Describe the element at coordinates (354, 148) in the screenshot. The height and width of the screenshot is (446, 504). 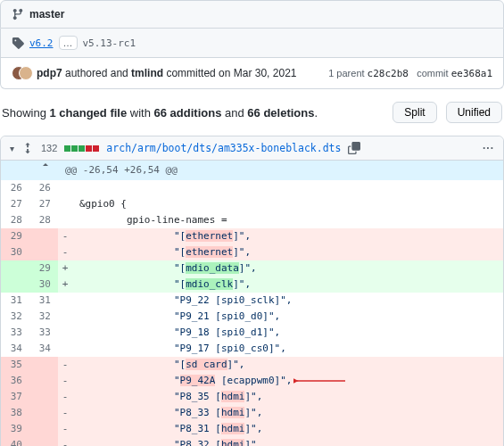
I see `copy-icon` at that location.